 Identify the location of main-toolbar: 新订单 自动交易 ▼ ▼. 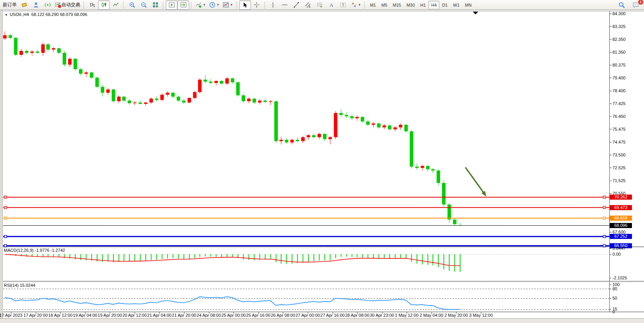
(322, 5).